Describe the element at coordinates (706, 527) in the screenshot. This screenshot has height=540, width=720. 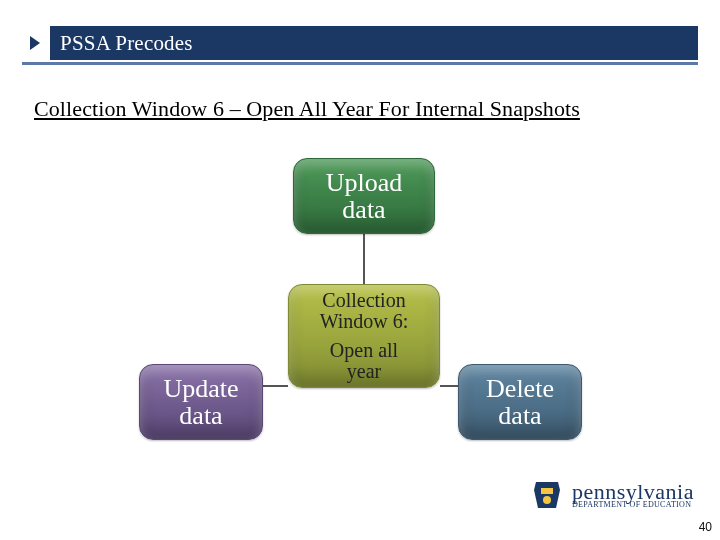
I see `page-number: 40` at that location.